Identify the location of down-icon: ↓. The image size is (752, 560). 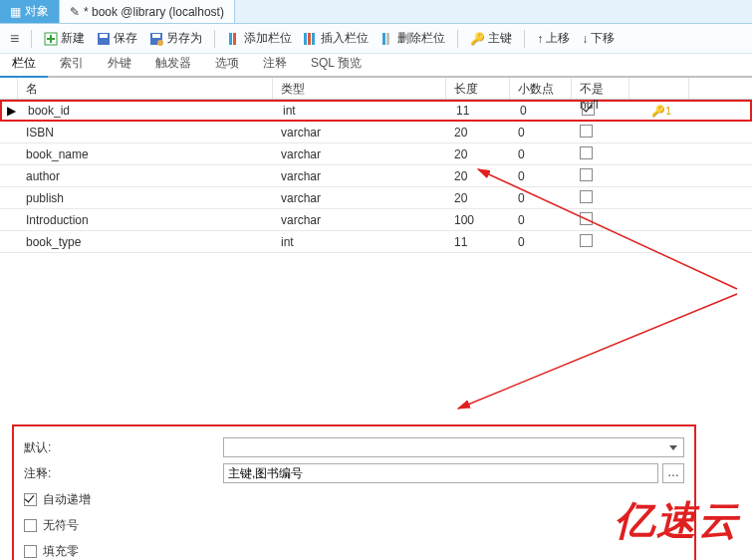
(585, 39).